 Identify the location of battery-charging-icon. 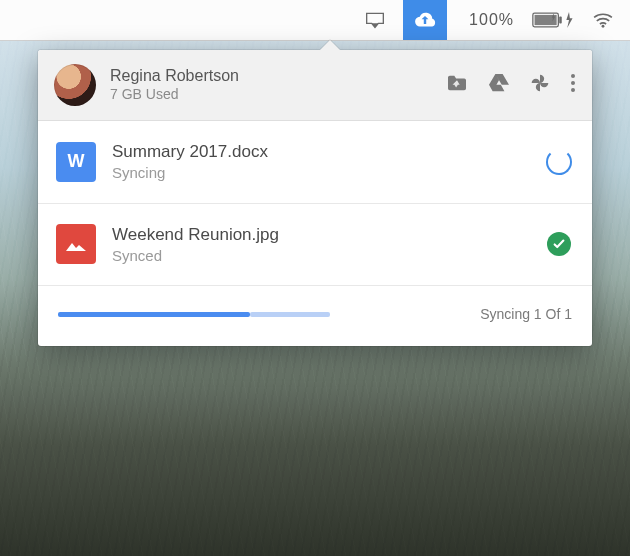
(553, 20).